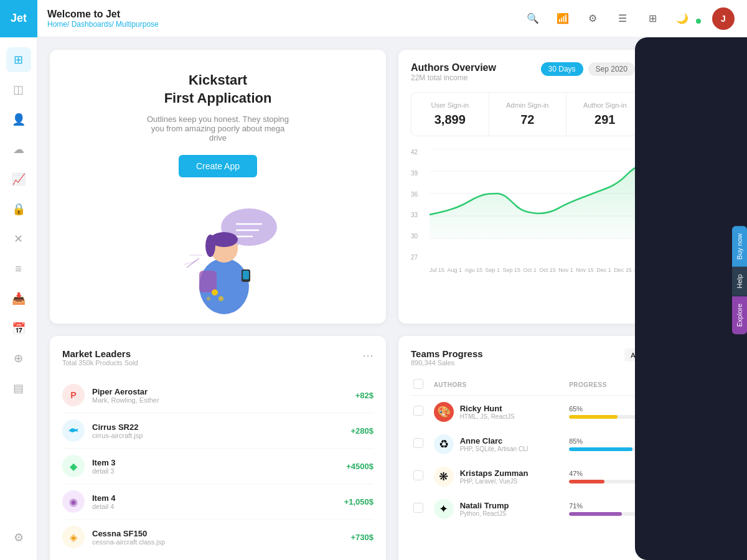  What do you see at coordinates (73, 431) in the screenshot?
I see `market-icon-cirrus` at bounding box center [73, 431].